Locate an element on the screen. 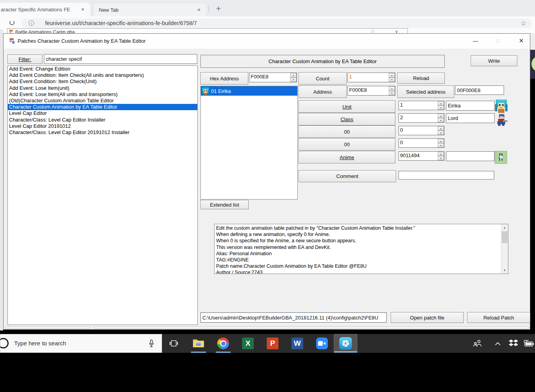 This screenshot has height=392, width=535. comment-button: Comment is located at coordinates (348, 176).